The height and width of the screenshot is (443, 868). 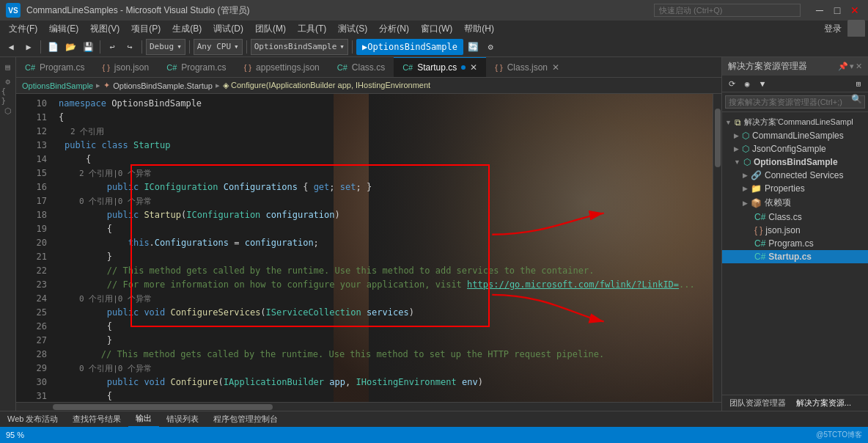 I want to click on ln-21: 21, so click(x=32, y=257).